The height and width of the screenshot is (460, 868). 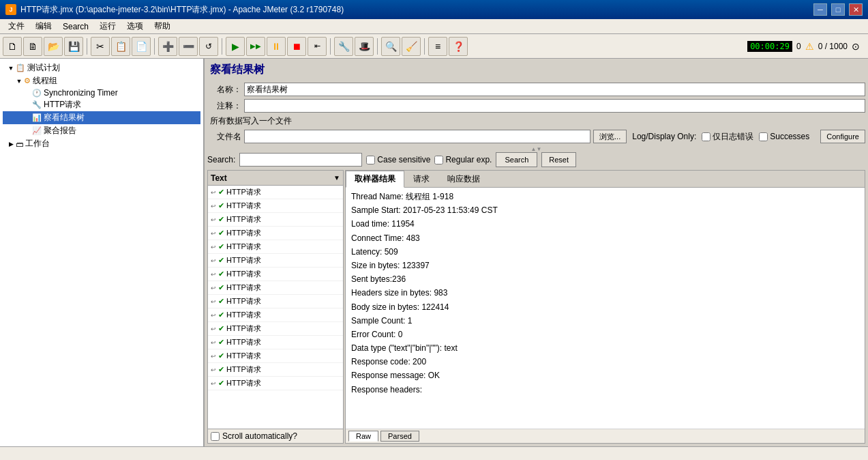 I want to click on tree-label-workbench: 工作台, so click(x=38, y=143).